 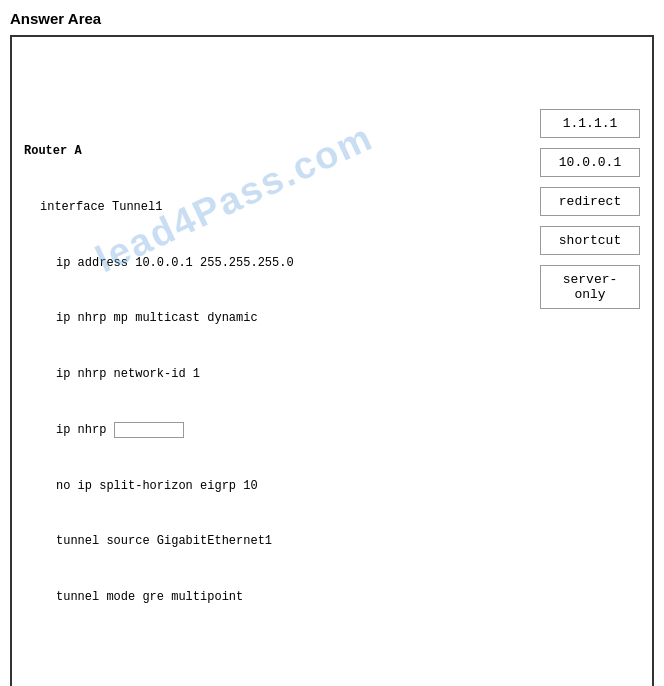 What do you see at coordinates (277, 208) in the screenshot?
I see `ra-line-1: interface Tunnel1` at bounding box center [277, 208].